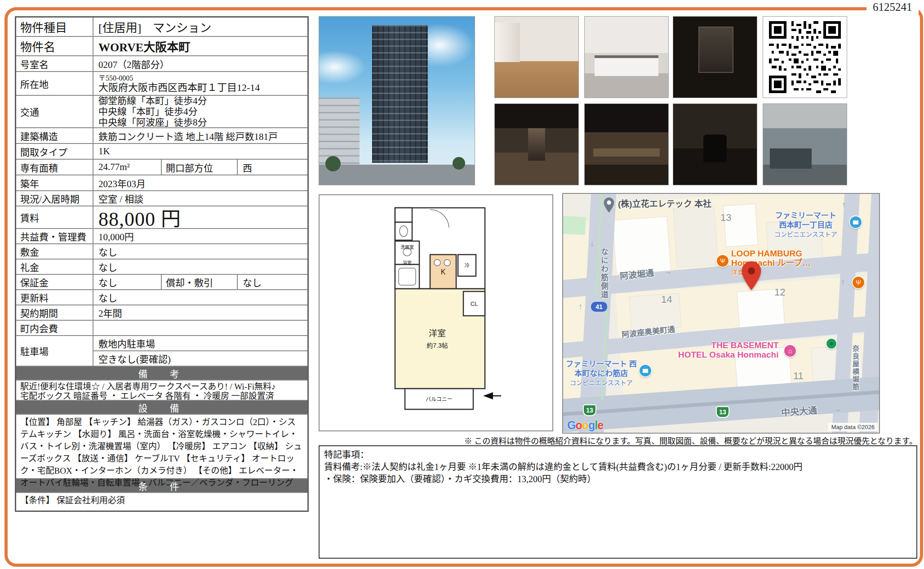  Describe the element at coordinates (200, 84) in the screenshot. I see `row-value: 〒550-0005 大阪府大阪市西区西本町１丁目12-14` at that location.